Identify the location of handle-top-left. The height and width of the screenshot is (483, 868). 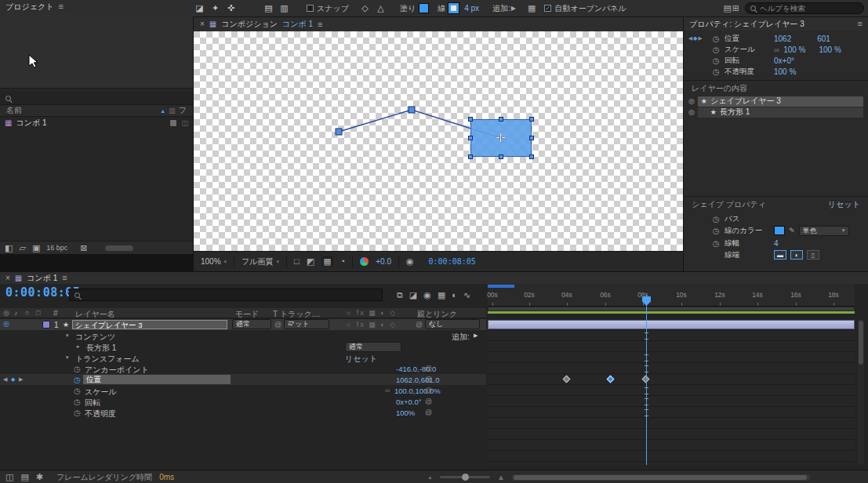
(470, 119).